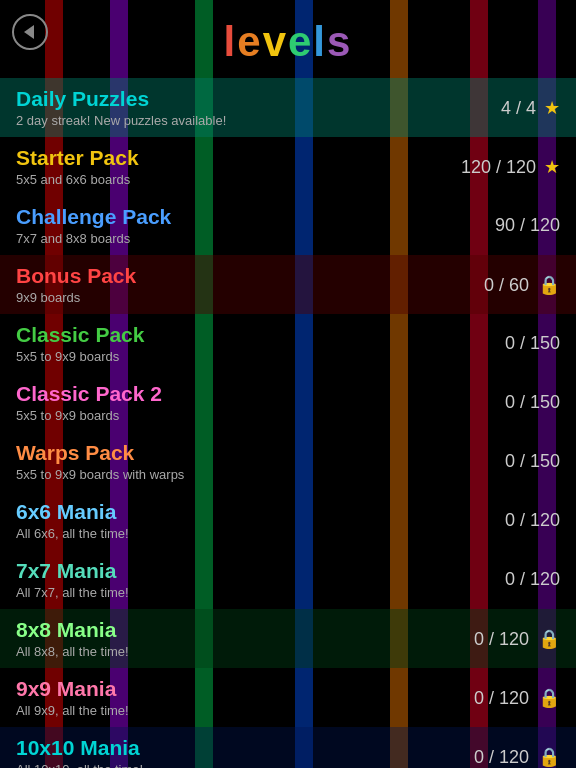 The width and height of the screenshot is (576, 768). Describe the element at coordinates (510, 462) in the screenshot. I see `item-score-6: 0 / 150` at that location.